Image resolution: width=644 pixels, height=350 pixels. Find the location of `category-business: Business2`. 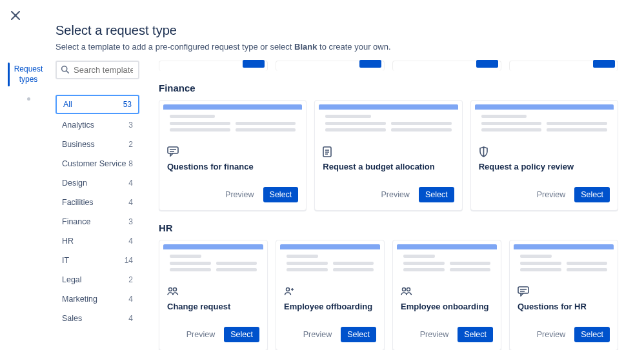

category-business: Business2 is located at coordinates (97, 144).